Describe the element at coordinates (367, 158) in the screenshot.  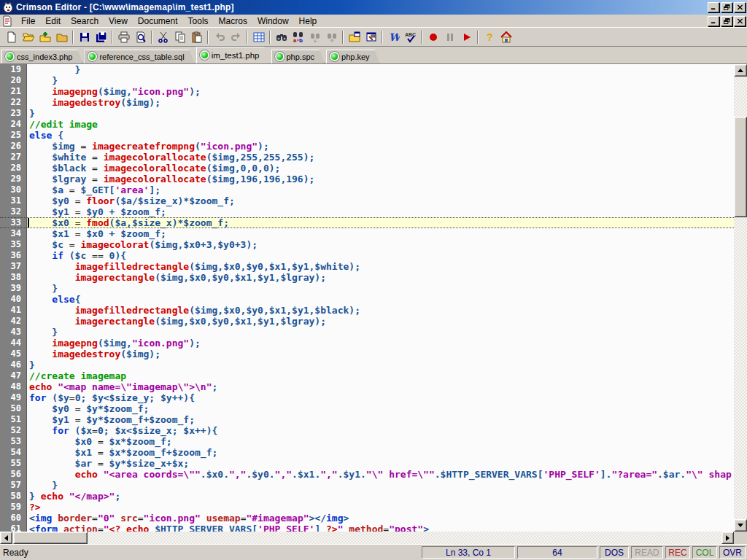
I see `code-line: 27 $white = imagecolorallocate($img,255,…` at that location.